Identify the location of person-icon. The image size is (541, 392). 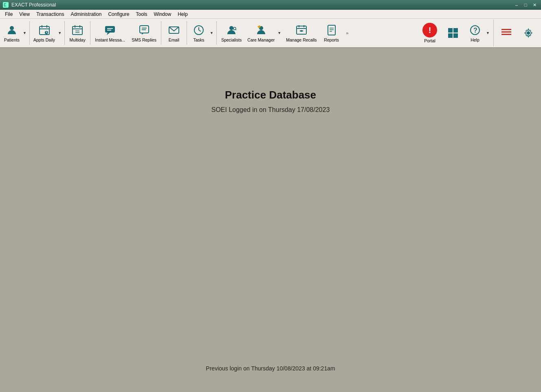
(12, 30).